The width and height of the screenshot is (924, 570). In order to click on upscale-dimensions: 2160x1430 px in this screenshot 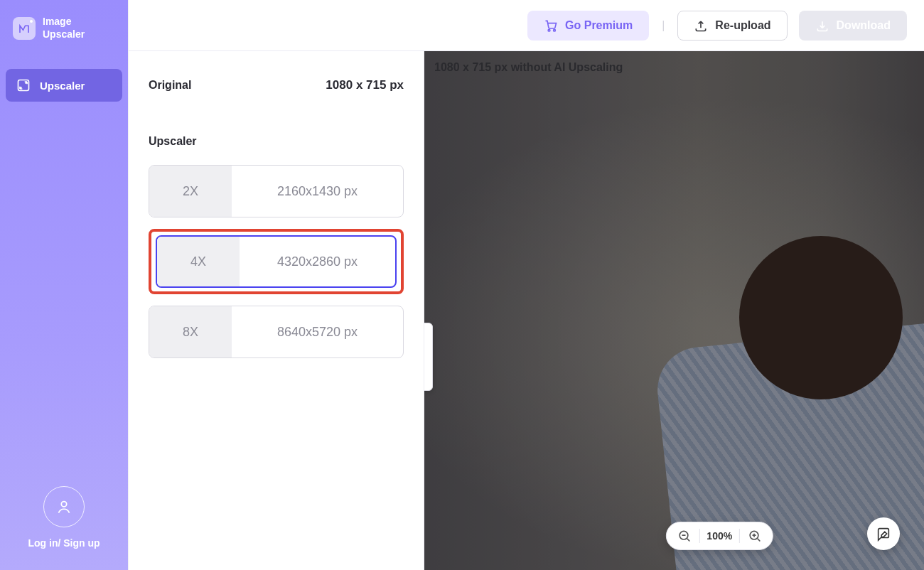, I will do `click(317, 191)`.